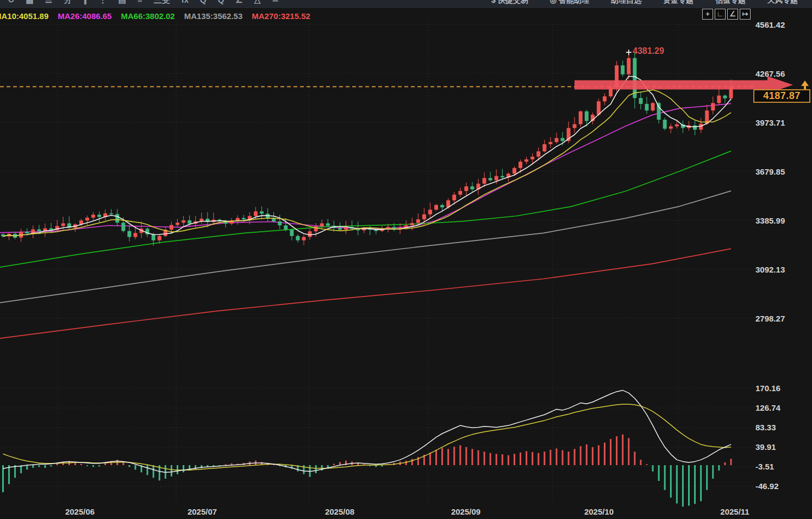  Describe the element at coordinates (30, 4) in the screenshot. I see `toolbar-icon: ▦` at that location.